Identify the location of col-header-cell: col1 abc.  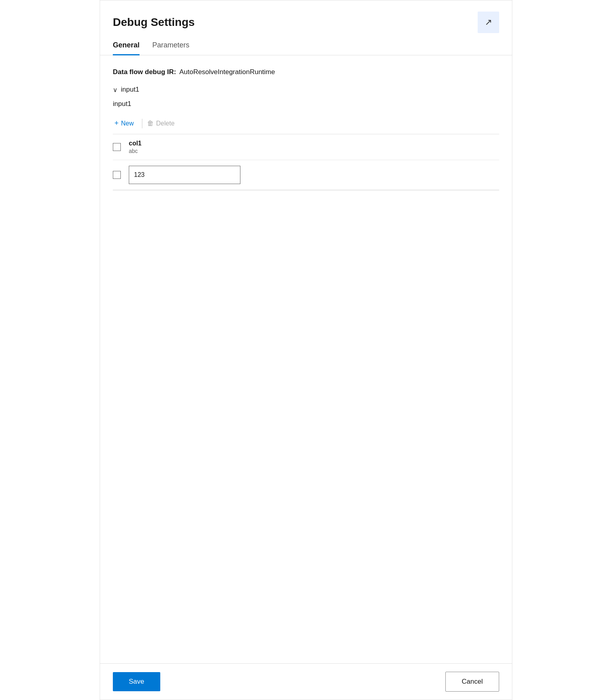
(135, 147).